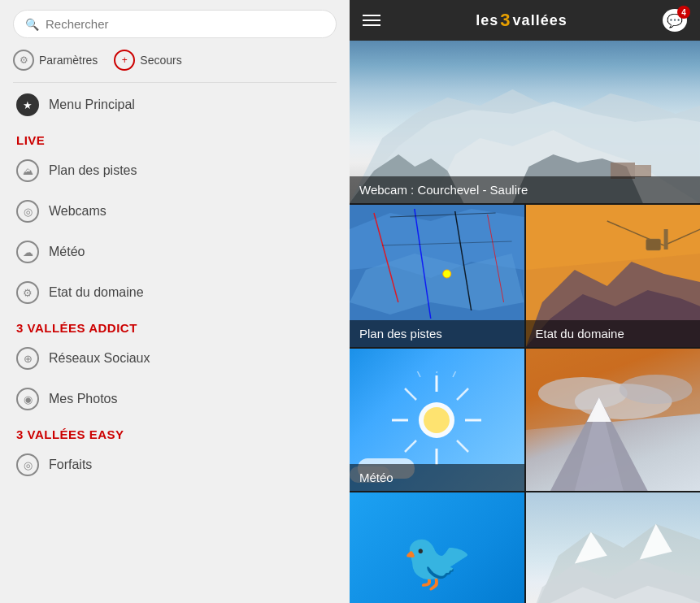  I want to click on sidebar-item-webcams: ◎ Webcams, so click(175, 211).